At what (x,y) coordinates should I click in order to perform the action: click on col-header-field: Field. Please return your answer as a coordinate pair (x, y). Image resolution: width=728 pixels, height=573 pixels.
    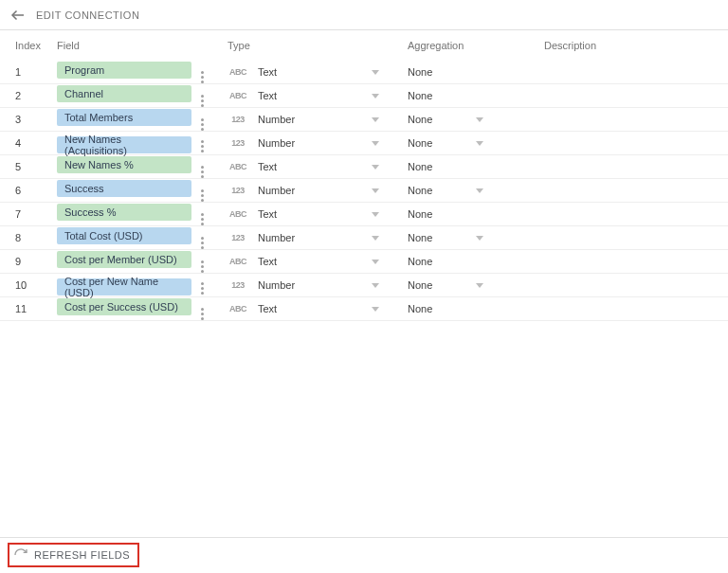
    Looking at the image, I should click on (142, 45).